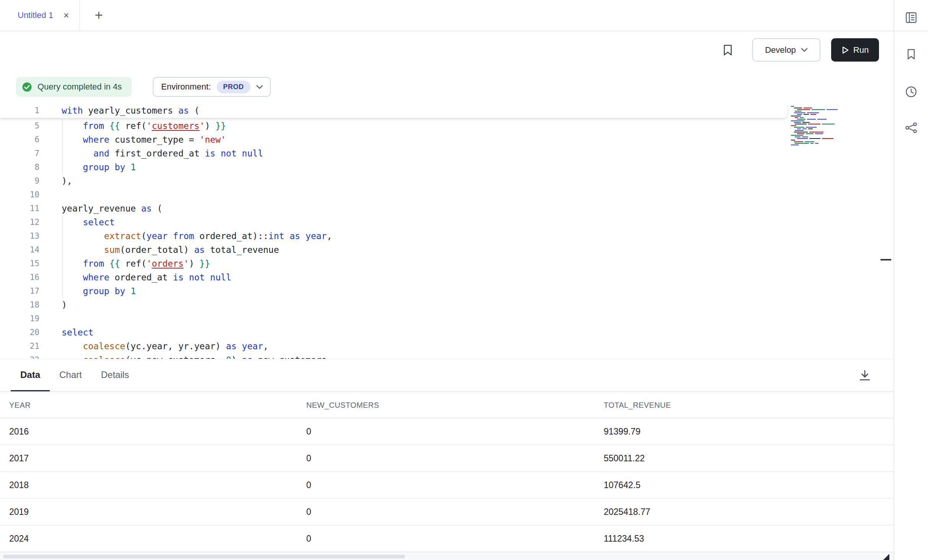  I want to click on line-number: 6, so click(20, 140).